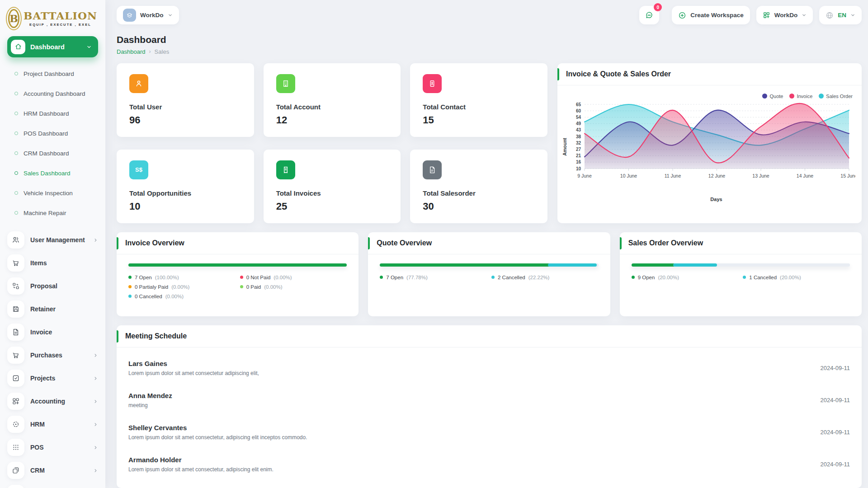 The width and height of the screenshot is (868, 488). I want to click on workspace-switcher: WorkDo, so click(148, 15).